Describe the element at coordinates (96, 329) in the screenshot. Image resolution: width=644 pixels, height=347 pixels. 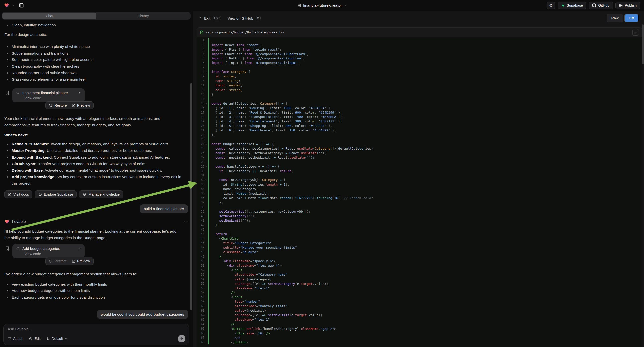
I see `chat-input` at that location.